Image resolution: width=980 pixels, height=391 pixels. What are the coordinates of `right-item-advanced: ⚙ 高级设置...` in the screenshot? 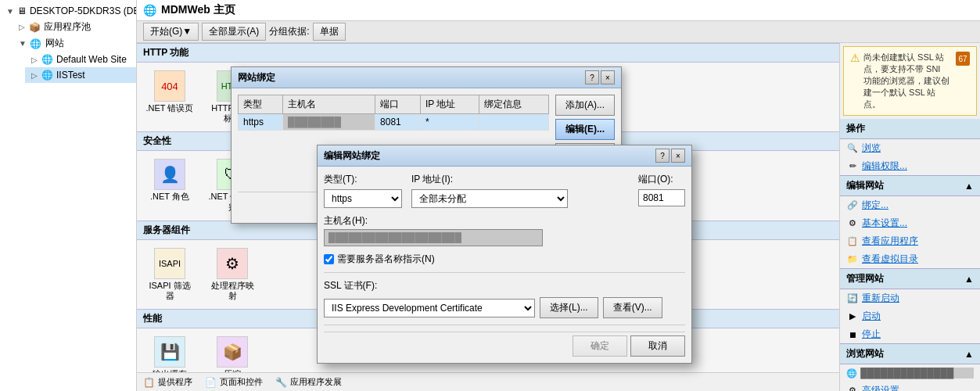 It's located at (910, 386).